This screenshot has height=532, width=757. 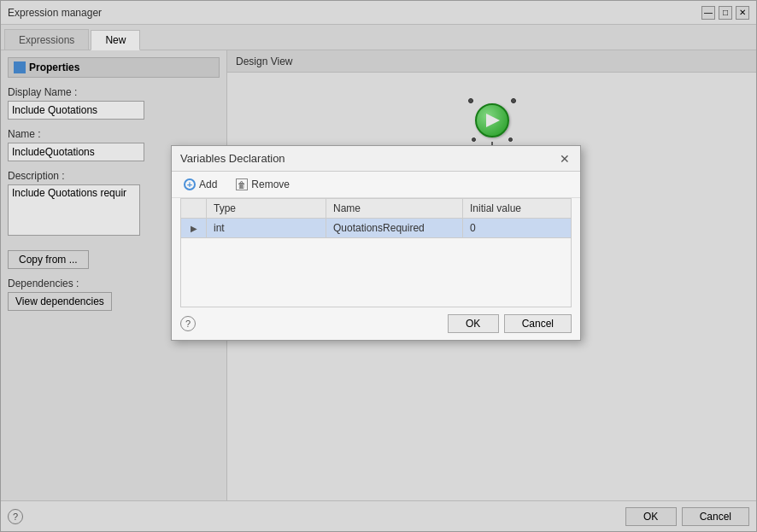 What do you see at coordinates (395, 228) in the screenshot?
I see `row-name: QuotationsRequired` at bounding box center [395, 228].